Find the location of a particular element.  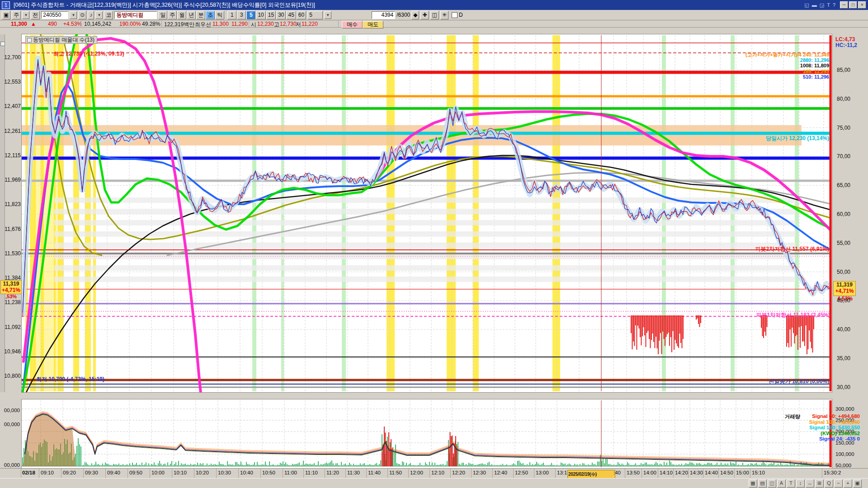

timeframe-button-월: 월 is located at coordinates (182, 15).